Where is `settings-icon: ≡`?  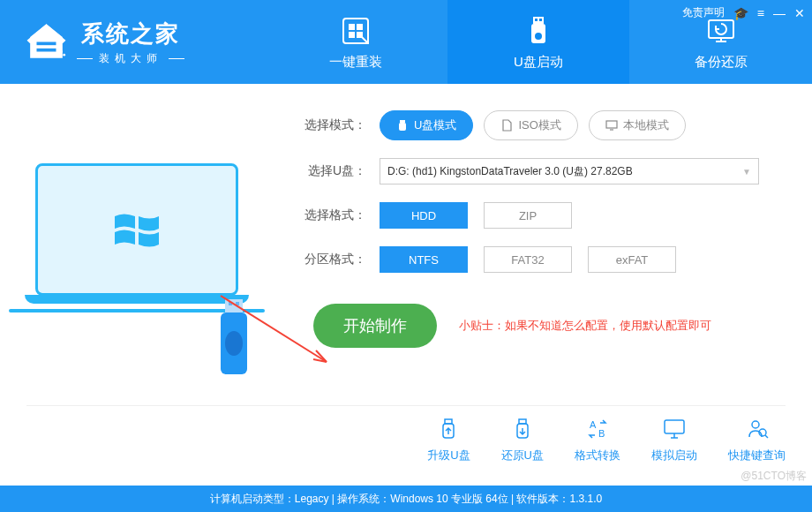
settings-icon: ≡ is located at coordinates (761, 13).